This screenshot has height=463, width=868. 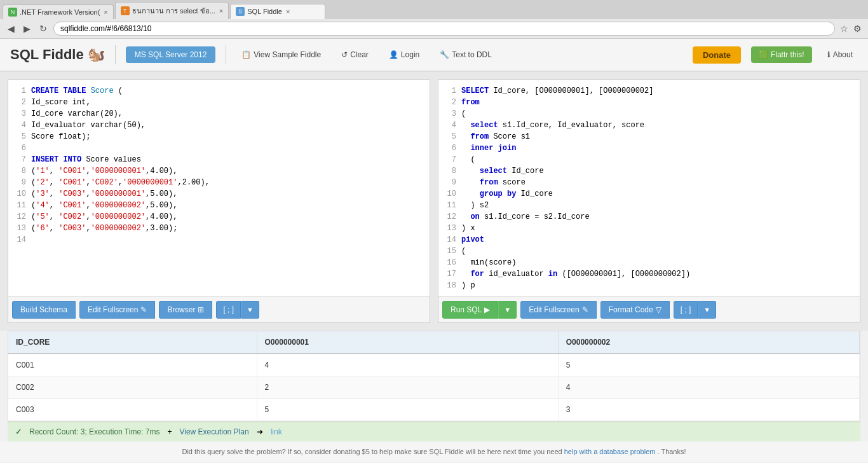 What do you see at coordinates (288, 11) in the screenshot?
I see `tab-close-sqlfiddle: ×` at bounding box center [288, 11].